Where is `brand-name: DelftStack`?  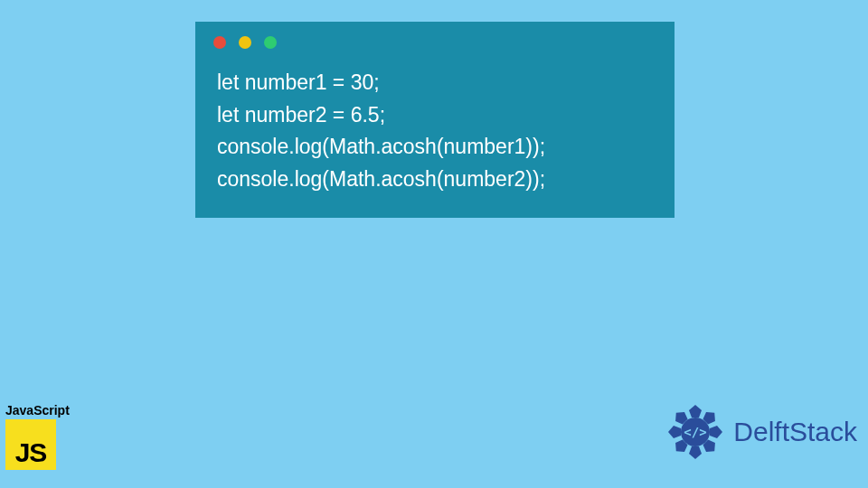 brand-name: DelftStack is located at coordinates (796, 432).